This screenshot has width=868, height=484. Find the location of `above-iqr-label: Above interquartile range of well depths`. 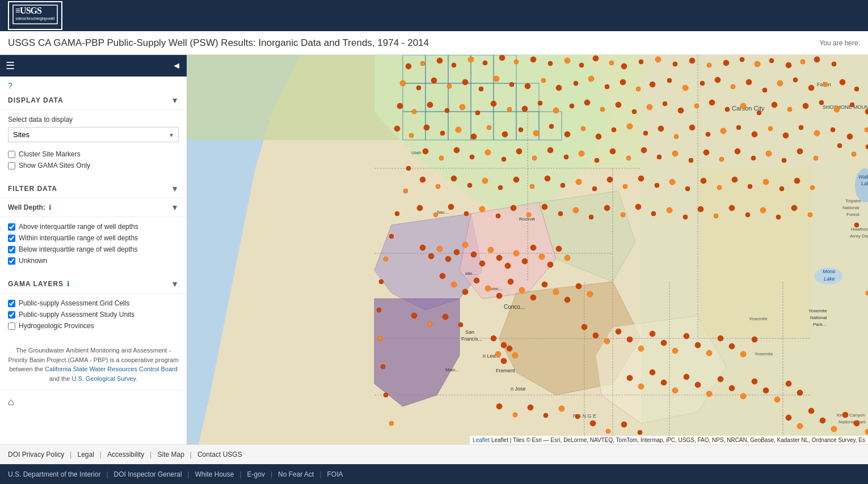

above-iqr-label: Above interquartile range of well depths is located at coordinates (78, 227).